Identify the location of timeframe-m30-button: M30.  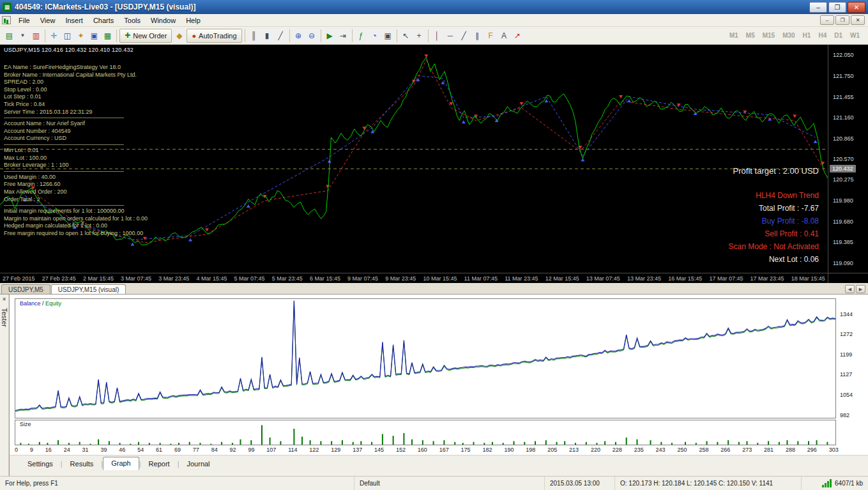
(788, 36).